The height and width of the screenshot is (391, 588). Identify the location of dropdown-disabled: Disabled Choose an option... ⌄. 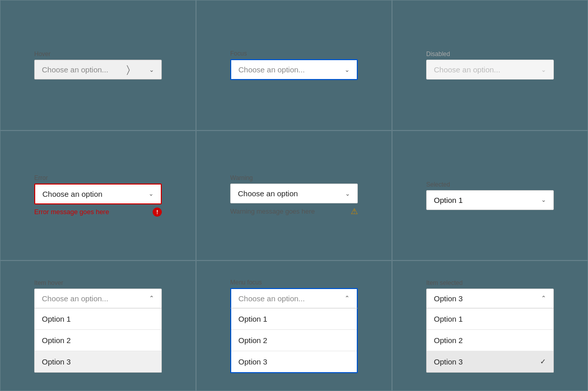
(490, 65).